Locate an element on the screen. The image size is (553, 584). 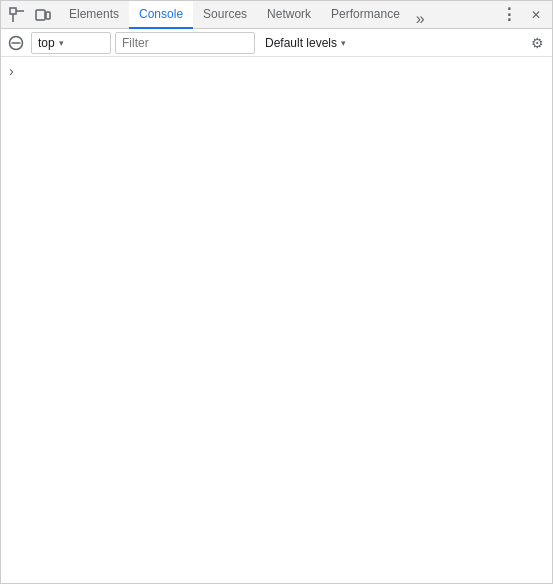
levels-label: Default levels is located at coordinates (301, 43).